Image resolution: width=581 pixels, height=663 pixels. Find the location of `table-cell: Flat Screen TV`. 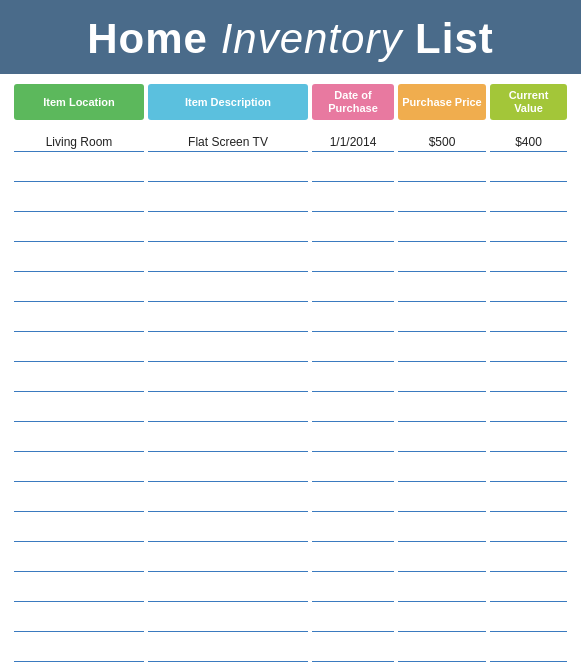

table-cell: Flat Screen TV is located at coordinates (228, 139).